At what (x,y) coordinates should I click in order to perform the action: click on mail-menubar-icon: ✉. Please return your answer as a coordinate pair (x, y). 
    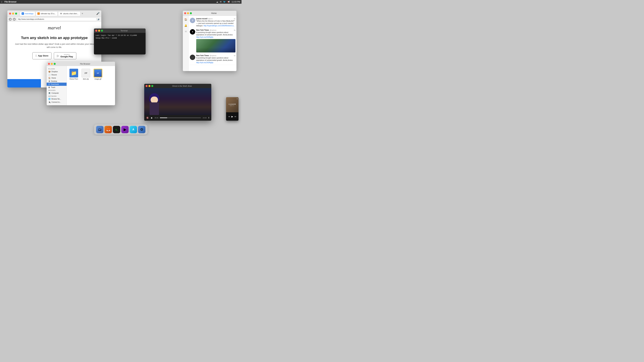
    Looking at the image, I should click on (220, 2).